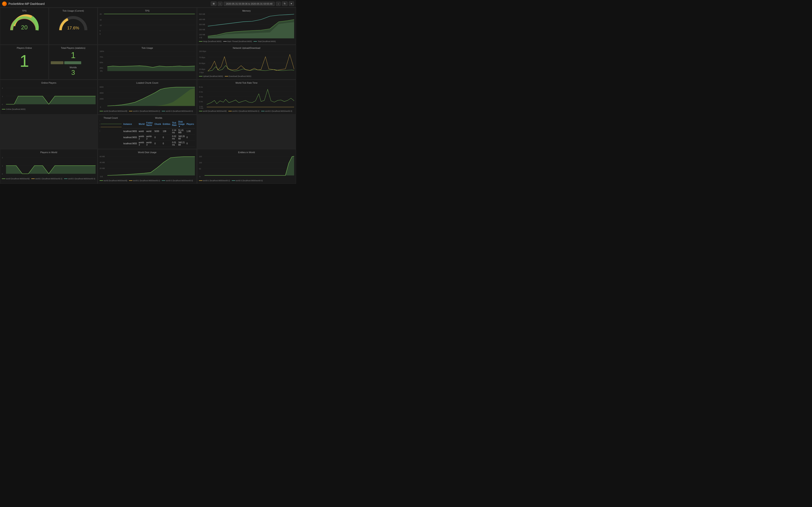 This screenshot has height=507, width=812. I want to click on svg-text: 0 ms, so click(201, 108).